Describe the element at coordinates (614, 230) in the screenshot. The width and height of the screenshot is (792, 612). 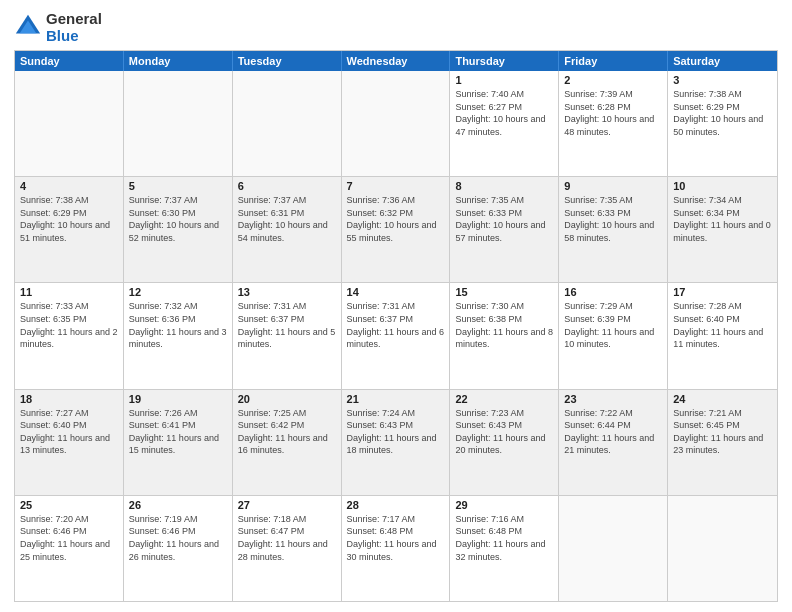
I see `calendar-cell: 9Sunrise: 7:35 AM Sunset: 6:33 PM Daylig…` at that location.